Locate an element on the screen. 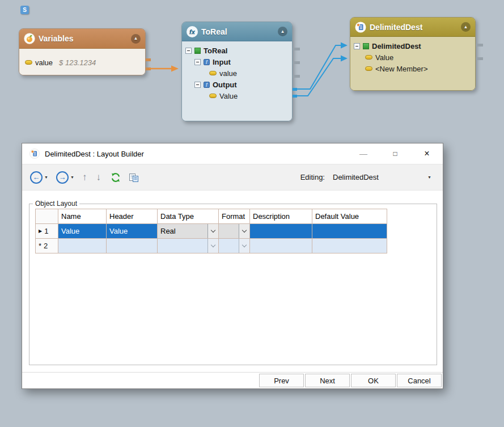  editing-label: Editing: is located at coordinates (313, 177).